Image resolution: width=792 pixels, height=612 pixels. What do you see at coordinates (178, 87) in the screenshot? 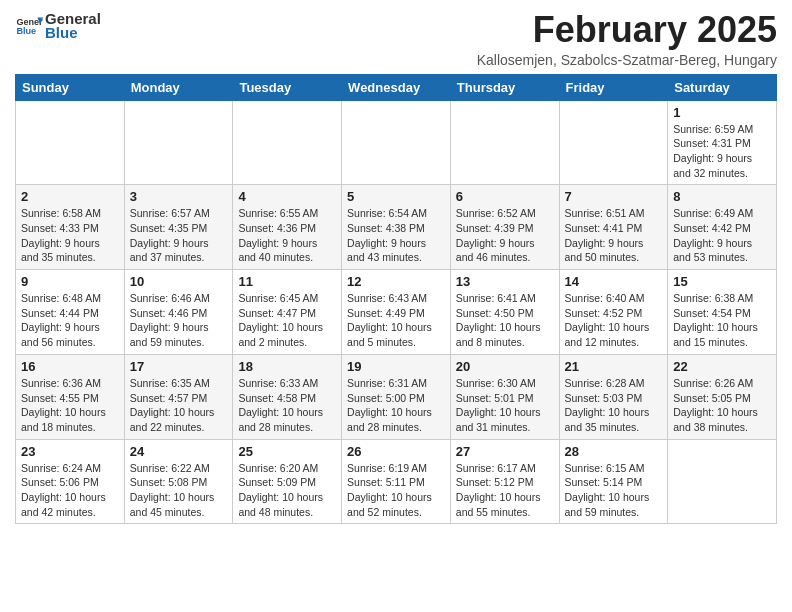
I see `weekday-header-monday: Monday` at bounding box center [178, 87].